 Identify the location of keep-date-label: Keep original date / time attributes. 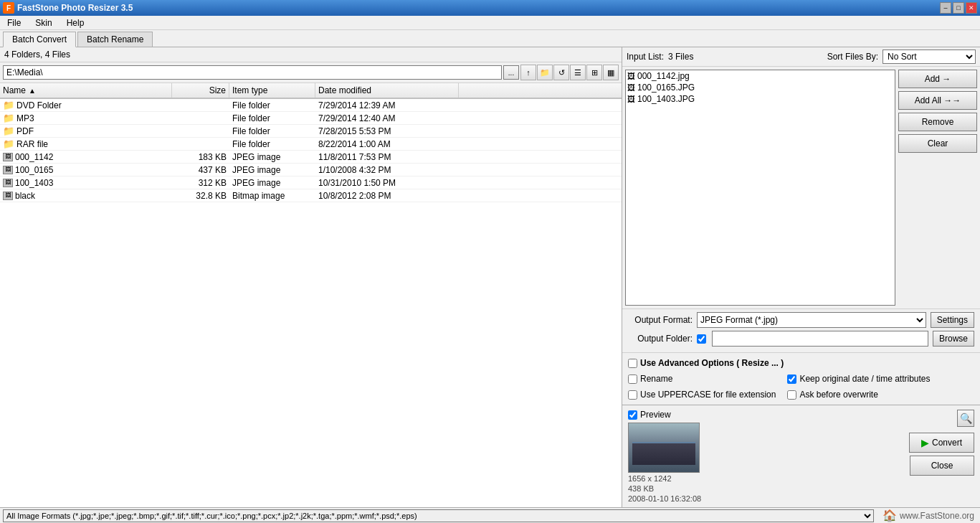
(865, 379).